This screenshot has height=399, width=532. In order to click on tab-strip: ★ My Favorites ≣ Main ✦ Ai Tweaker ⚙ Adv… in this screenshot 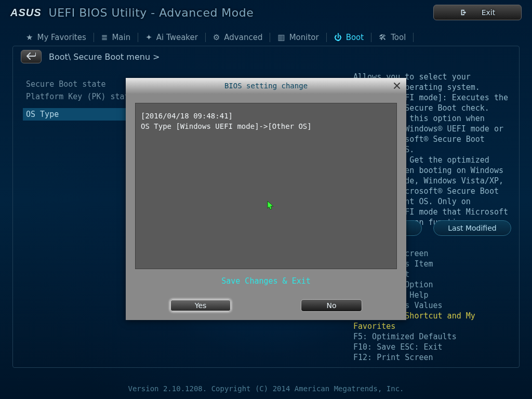, I will do `click(266, 37)`.